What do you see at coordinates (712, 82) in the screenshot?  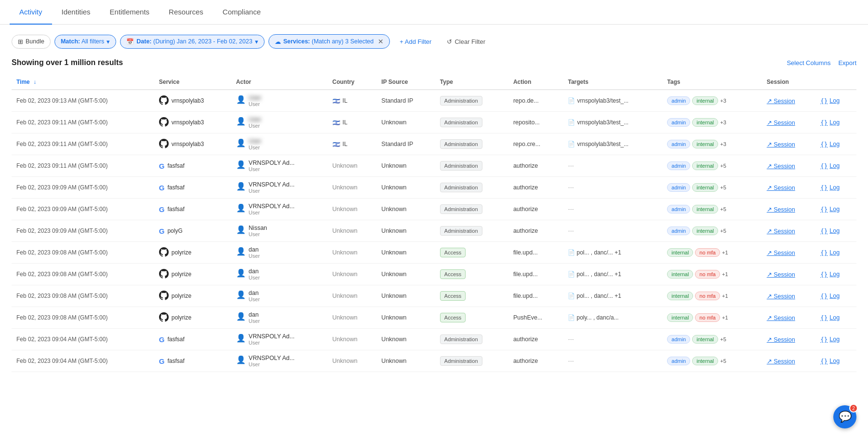 I see `col-tags: Tags` at bounding box center [712, 82].